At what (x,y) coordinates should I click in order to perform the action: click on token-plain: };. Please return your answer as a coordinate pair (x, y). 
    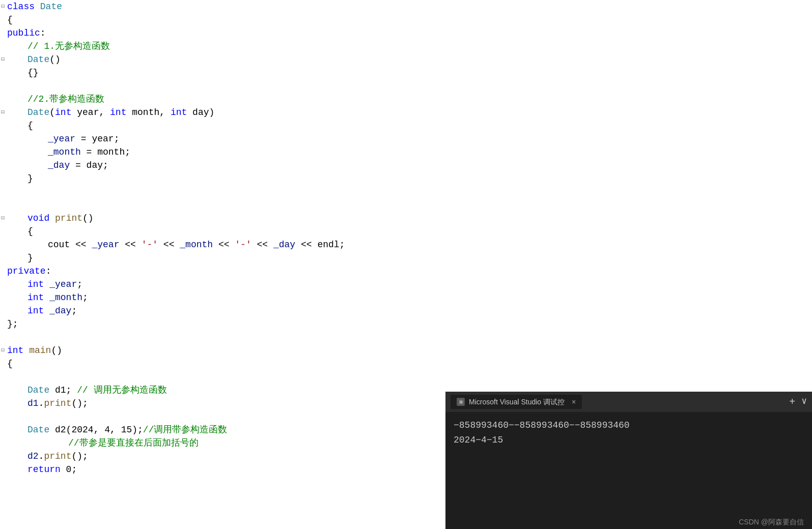
    Looking at the image, I should click on (13, 324).